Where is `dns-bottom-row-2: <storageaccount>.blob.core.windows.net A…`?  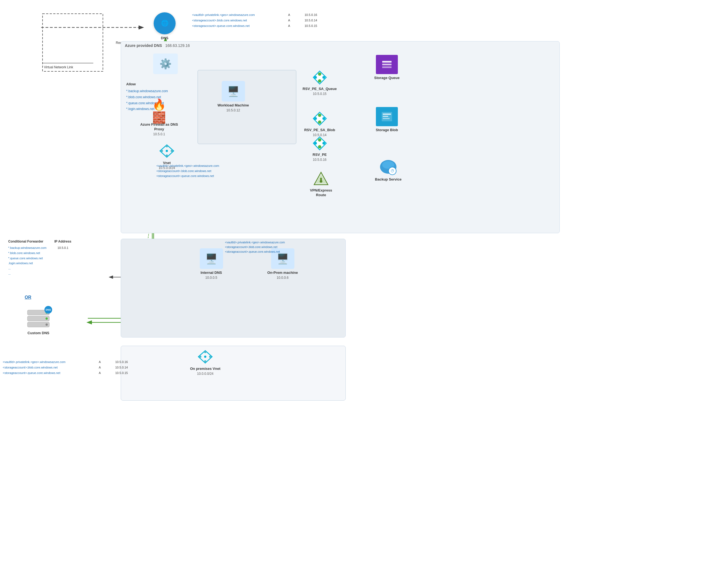
dns-bottom-row-2: <storageaccount>.blob.core.windows.net A… is located at coordinates (65, 368).